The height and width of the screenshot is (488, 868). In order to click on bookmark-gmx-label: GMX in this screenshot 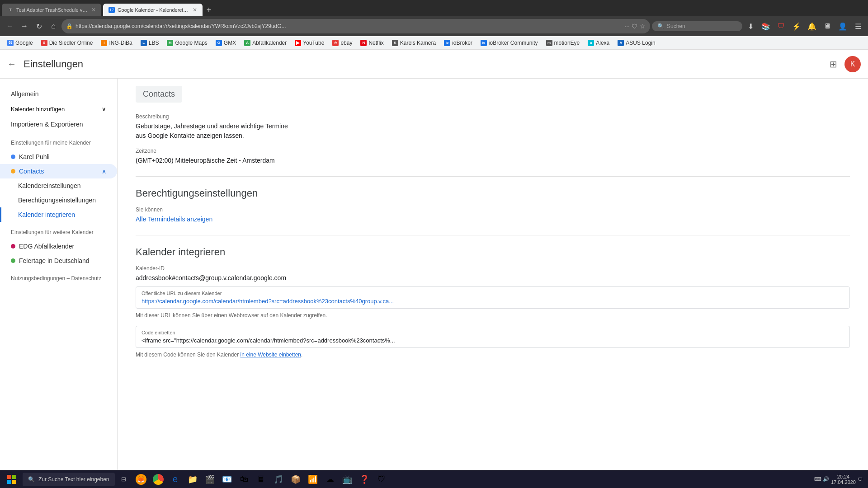, I will do `click(230, 43)`.